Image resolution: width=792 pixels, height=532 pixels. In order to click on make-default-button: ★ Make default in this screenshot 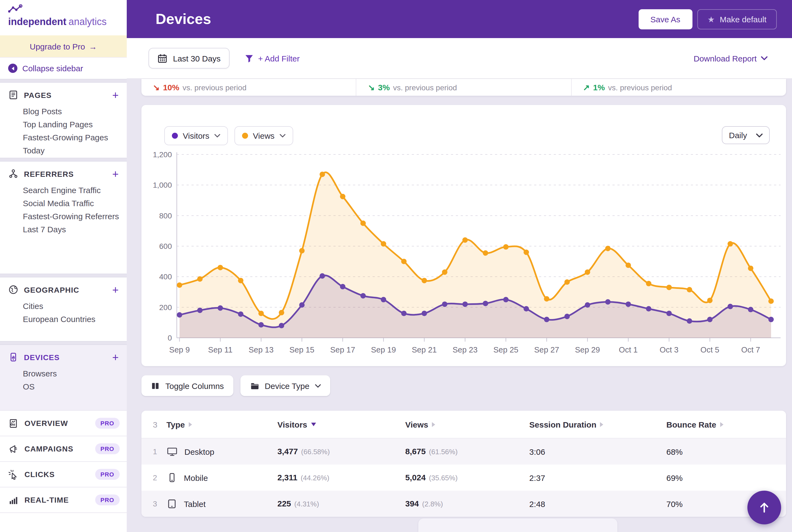, I will do `click(737, 19)`.